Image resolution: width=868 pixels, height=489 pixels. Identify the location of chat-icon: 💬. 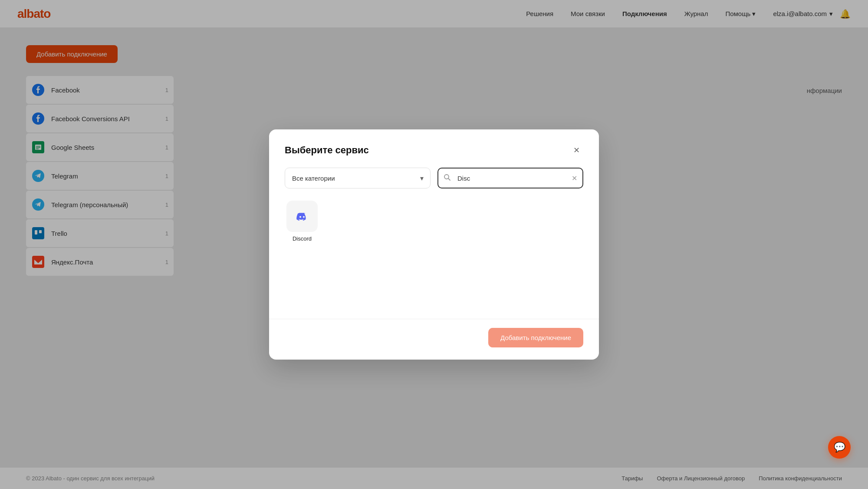
(839, 447).